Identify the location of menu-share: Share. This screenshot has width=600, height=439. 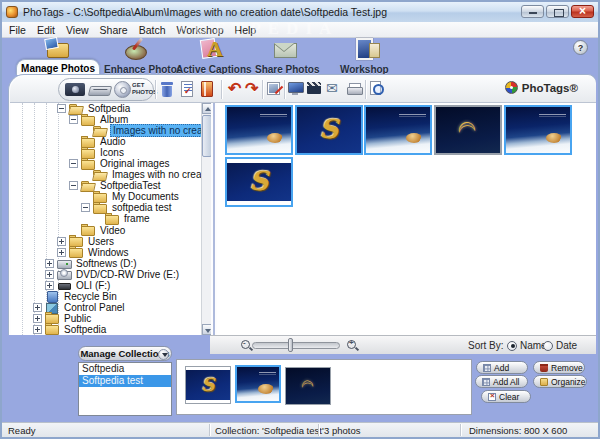
(114, 30).